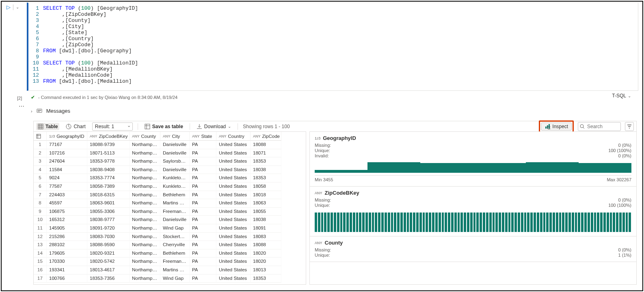  Describe the element at coordinates (9, 7) in the screenshot. I see `run-icon: ▷` at that location.